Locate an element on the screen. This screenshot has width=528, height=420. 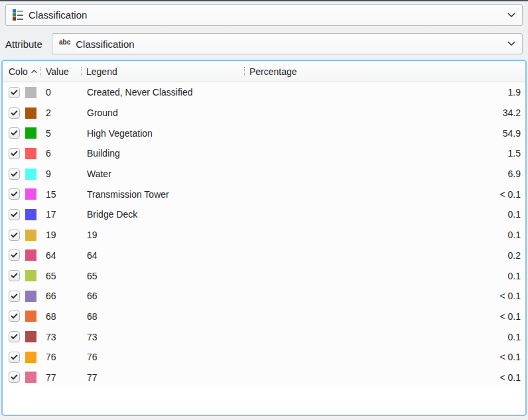
table-row: 2 Ground 34.2 is located at coordinates (264, 113).